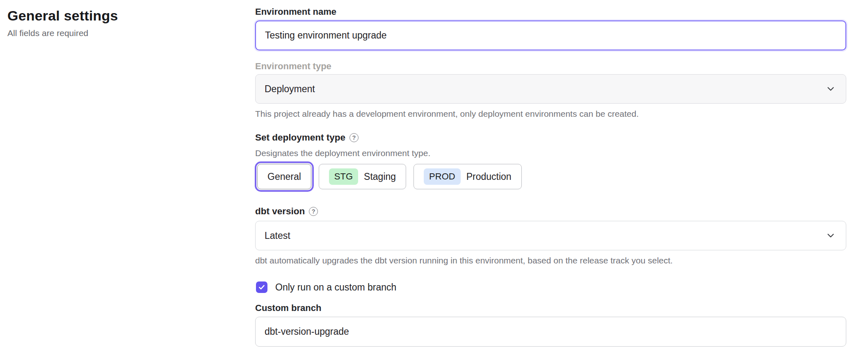  I want to click on deployment-type-general-label: General, so click(284, 177).